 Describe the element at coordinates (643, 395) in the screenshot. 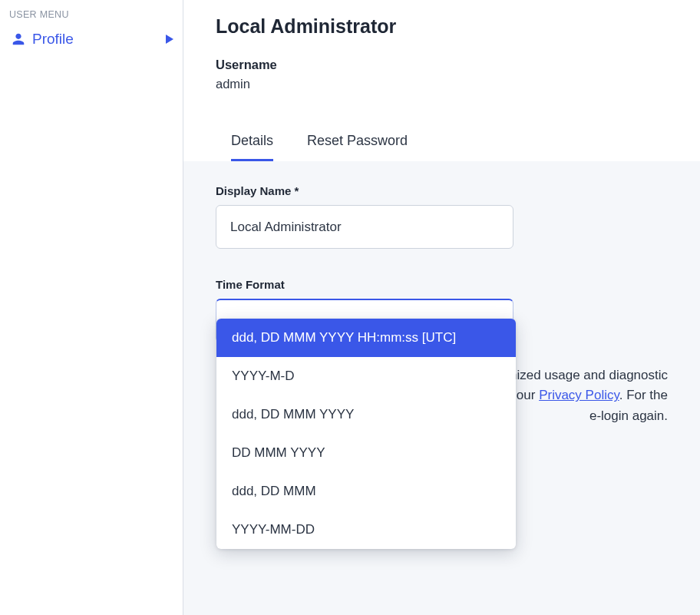

I see `diag-line2b: . For the` at that location.